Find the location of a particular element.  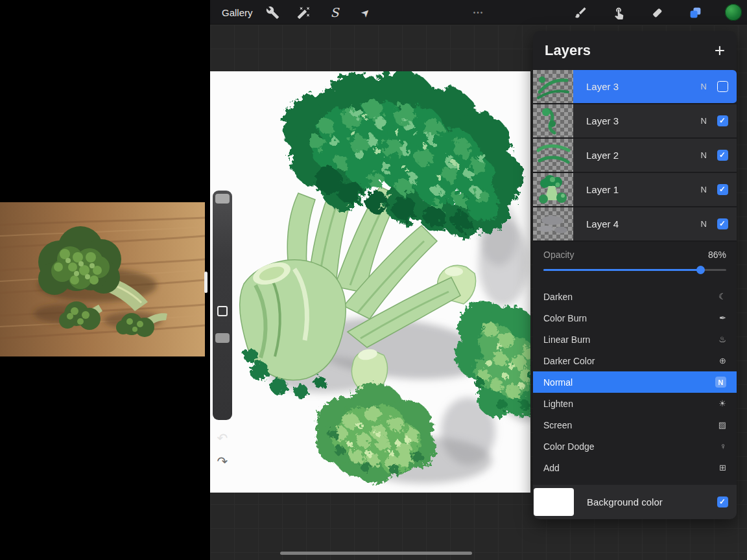

brush-controls-sidebar is located at coordinates (222, 305).